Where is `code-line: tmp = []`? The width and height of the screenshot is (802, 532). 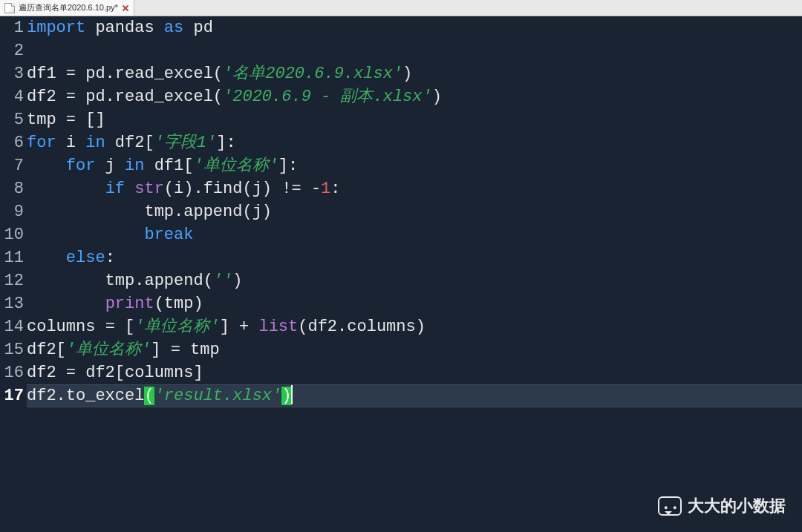
code-line: tmp = [] is located at coordinates (414, 120).